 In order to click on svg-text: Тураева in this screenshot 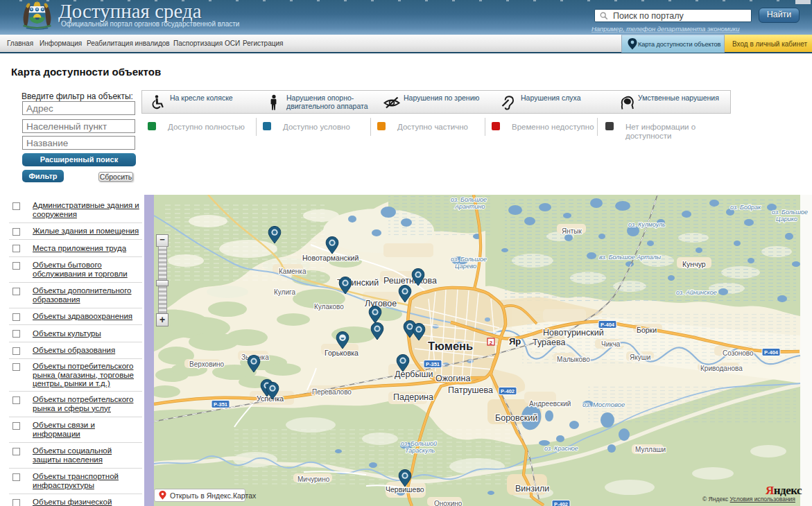, I will do `click(549, 342)`.